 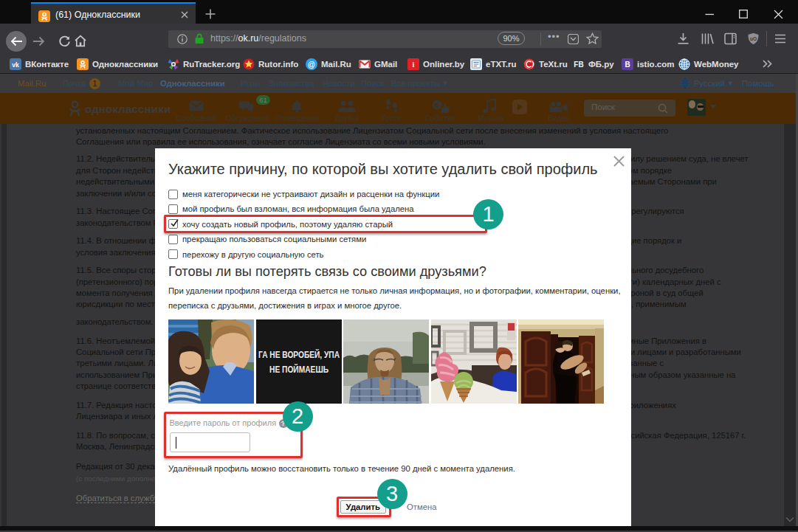 I want to click on svg-text: i, so click(x=413, y=65).